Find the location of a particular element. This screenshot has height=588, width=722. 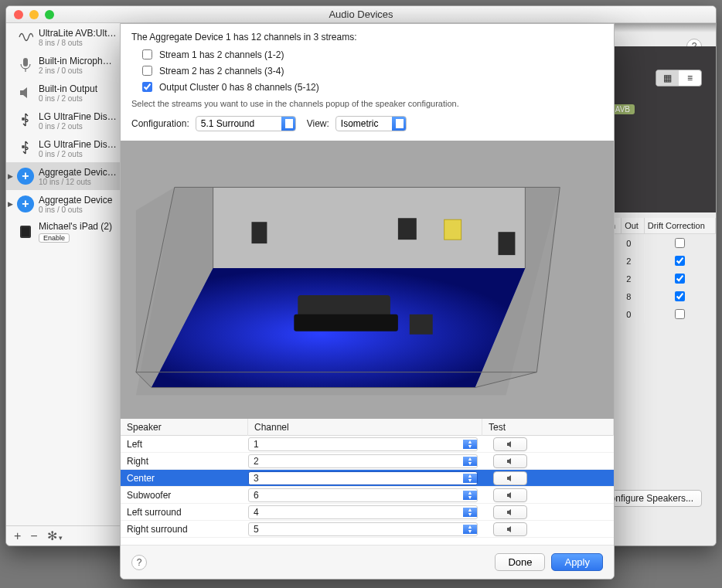

speaker-icon is located at coordinates (26, 93).